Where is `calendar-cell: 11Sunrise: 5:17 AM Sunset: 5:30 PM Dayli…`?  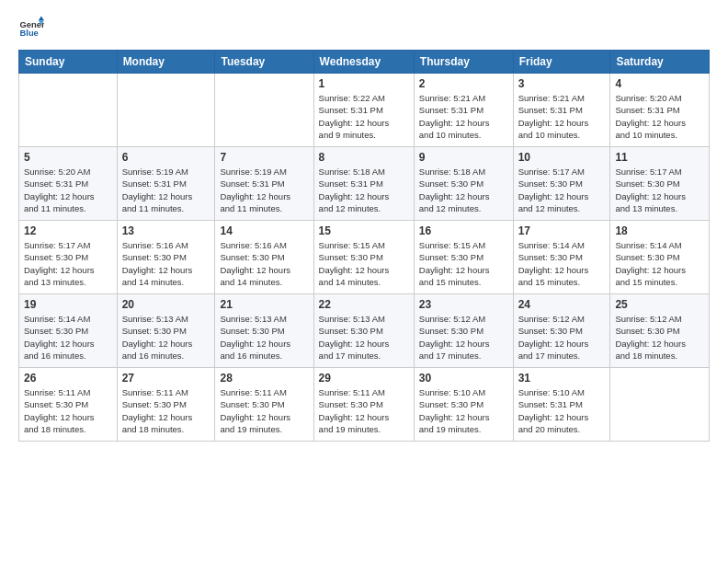 calendar-cell: 11Sunrise: 5:17 AM Sunset: 5:30 PM Dayli… is located at coordinates (660, 184).